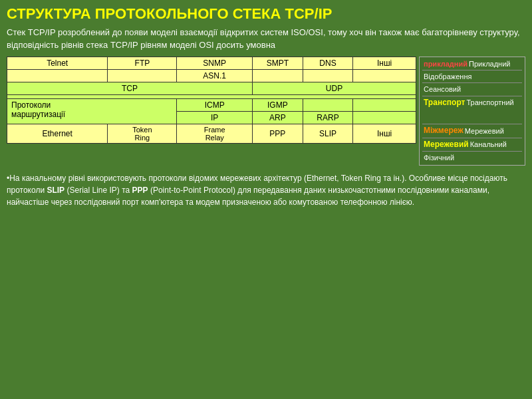 The height and width of the screenshot is (399, 532). What do you see at coordinates (56, 190) in the screenshot?
I see `slip-label: SLIP` at bounding box center [56, 190].